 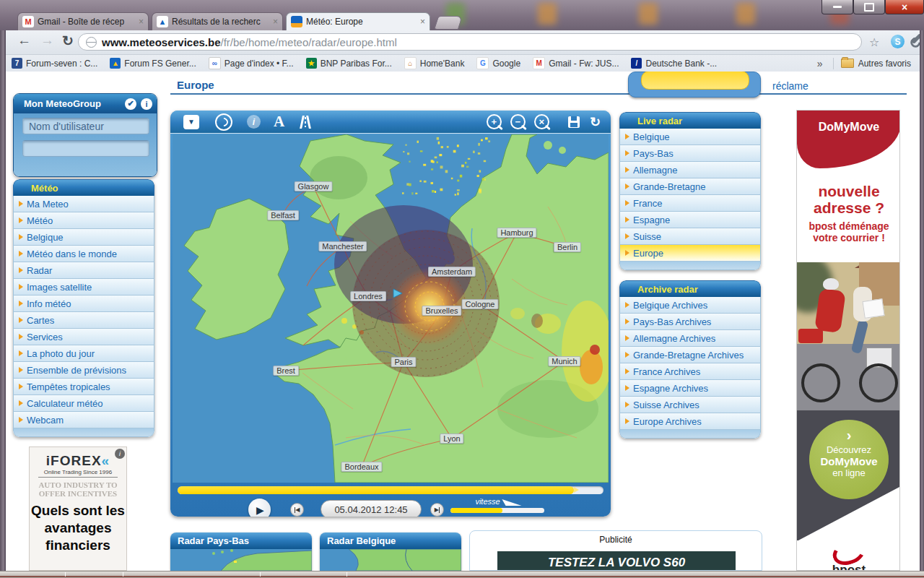 What do you see at coordinates (848, 340) in the screenshot?
I see `domymove-ad: DoMyMove nouvelle adresse ? bpost déména…` at bounding box center [848, 340].